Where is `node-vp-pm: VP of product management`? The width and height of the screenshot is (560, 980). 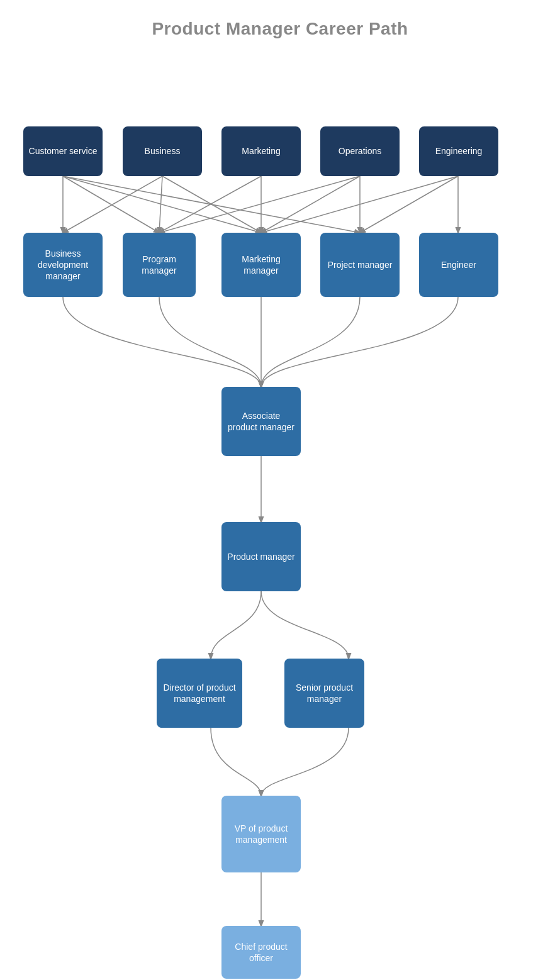 node-vp-pm: VP of product management is located at coordinates (261, 834).